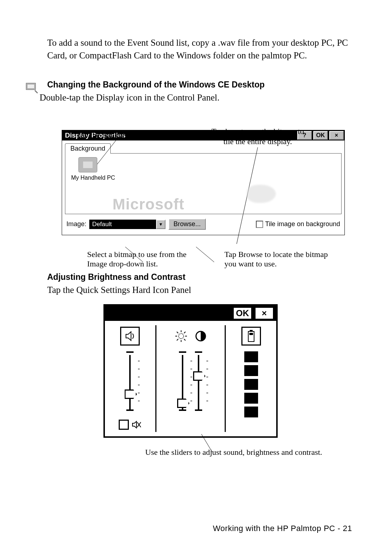 The image size is (392, 555). Describe the element at coordinates (277, 259) in the screenshot. I see `callout-browse: Tap Browse to locate the bitmap you want…` at that location.